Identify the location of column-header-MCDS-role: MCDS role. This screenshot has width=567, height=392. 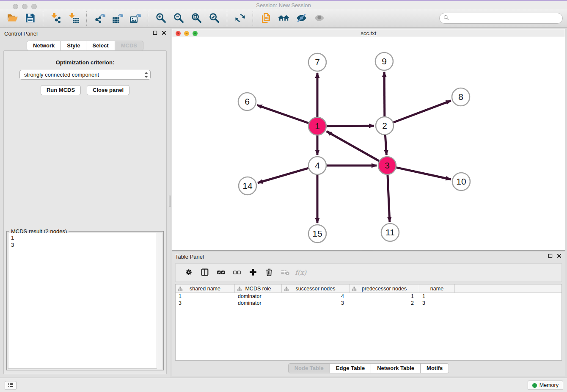
(258, 289).